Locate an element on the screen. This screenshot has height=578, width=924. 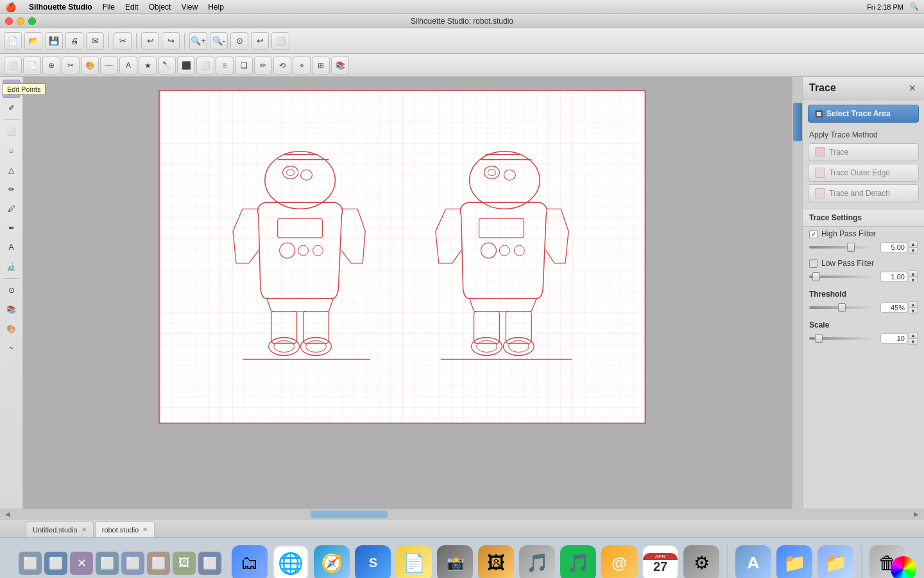
dock-calendar: APR 27 is located at coordinates (660, 562).